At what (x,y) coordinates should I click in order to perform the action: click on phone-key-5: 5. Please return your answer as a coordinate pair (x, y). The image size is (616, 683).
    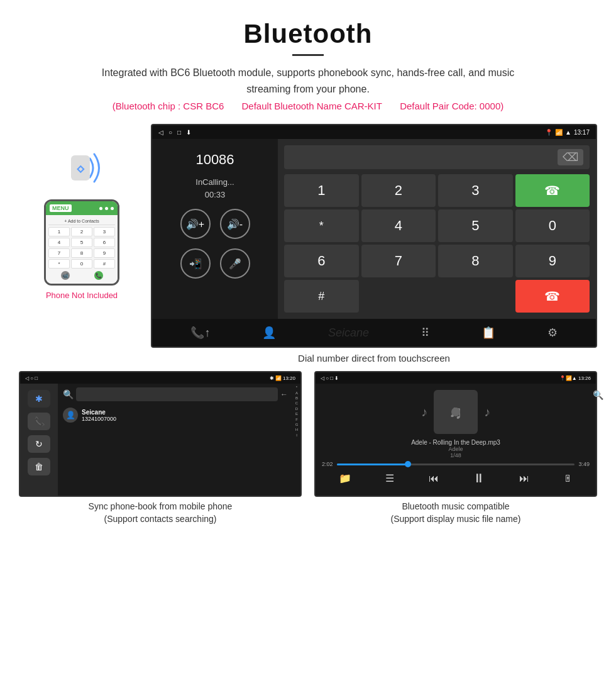
    Looking at the image, I should click on (82, 243).